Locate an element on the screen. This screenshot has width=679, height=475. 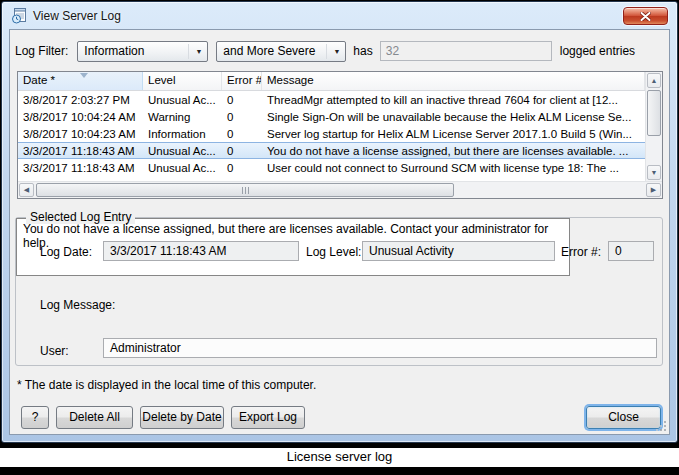
table-row: 3/8/2017 2:03:27 PMUnusual Ac...0ThreadM… is located at coordinates (332, 100).